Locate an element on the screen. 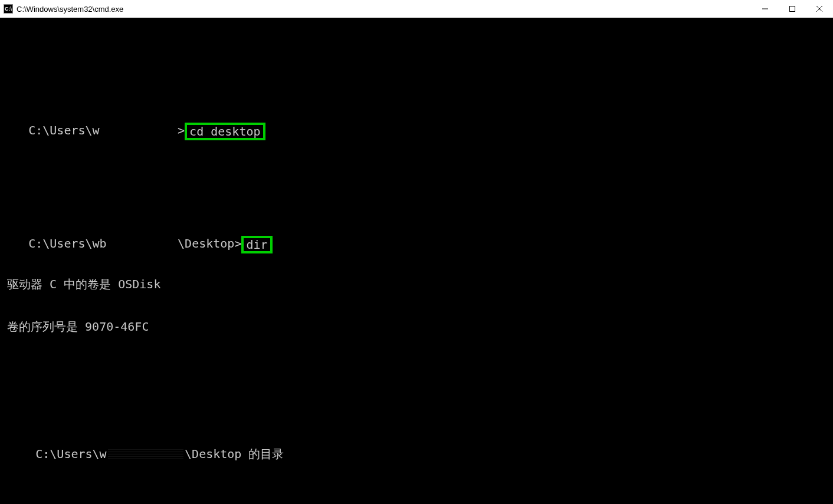  prompt2-prefix: C:\Users\wb is located at coordinates (71, 243).